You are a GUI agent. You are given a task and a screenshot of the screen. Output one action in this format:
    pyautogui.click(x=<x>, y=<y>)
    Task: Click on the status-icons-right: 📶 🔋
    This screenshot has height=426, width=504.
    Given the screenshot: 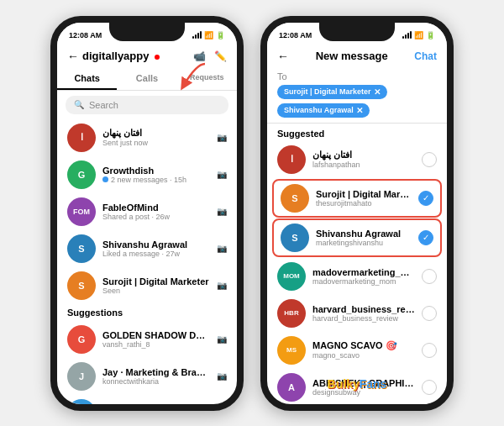 What is the action you would take?
    pyautogui.click(x=418, y=35)
    